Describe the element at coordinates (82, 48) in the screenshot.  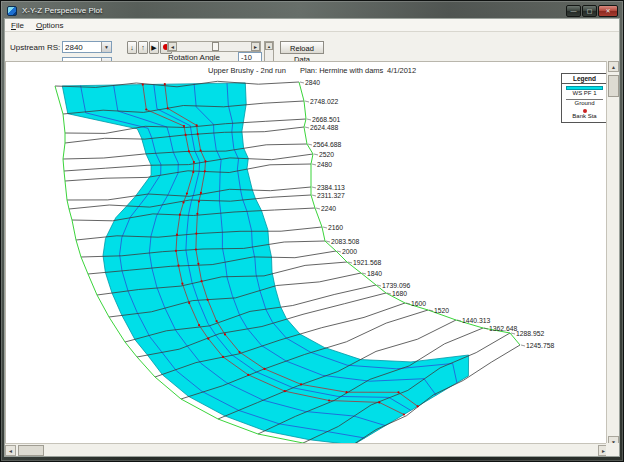
I see `upstream-rs-value: 2840` at that location.